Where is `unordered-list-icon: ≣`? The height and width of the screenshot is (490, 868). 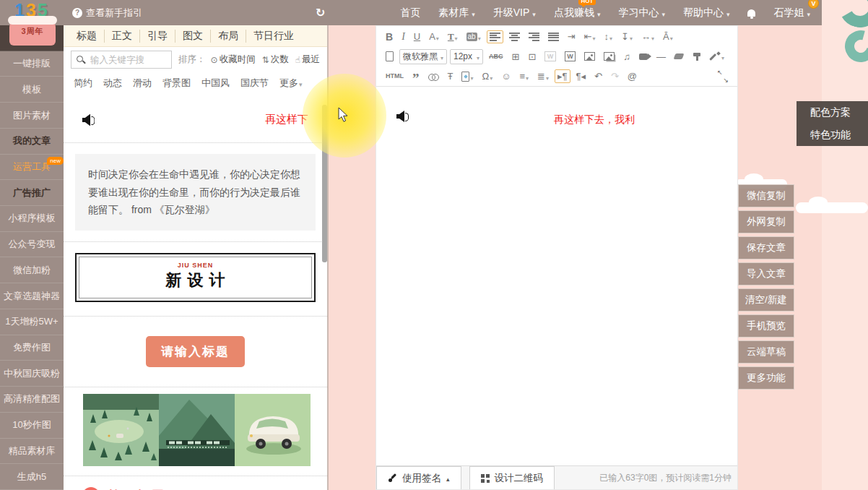
unordered-list-icon: ≣ is located at coordinates (543, 77).